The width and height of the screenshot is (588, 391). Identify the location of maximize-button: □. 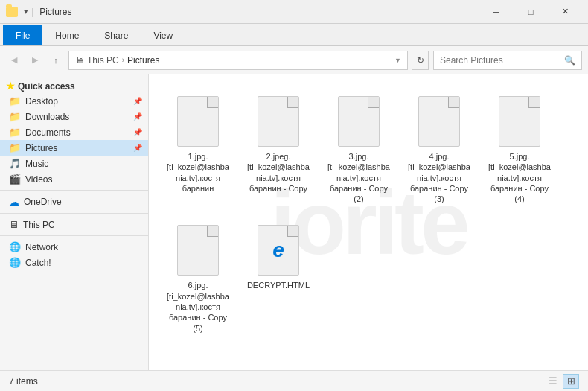
(531, 12).